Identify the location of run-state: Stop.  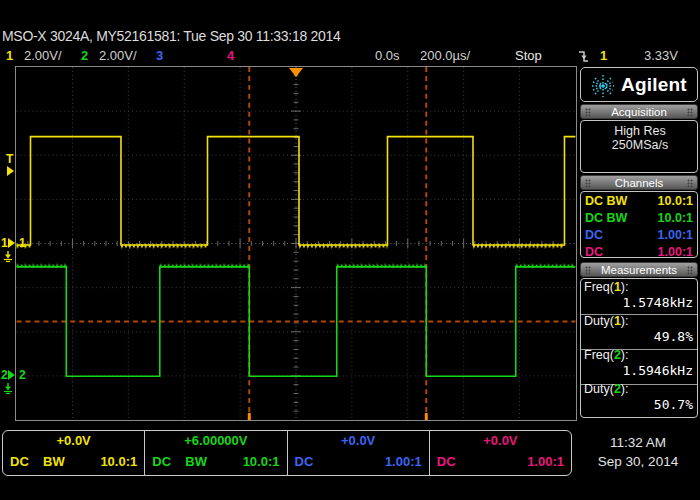
(528, 56).